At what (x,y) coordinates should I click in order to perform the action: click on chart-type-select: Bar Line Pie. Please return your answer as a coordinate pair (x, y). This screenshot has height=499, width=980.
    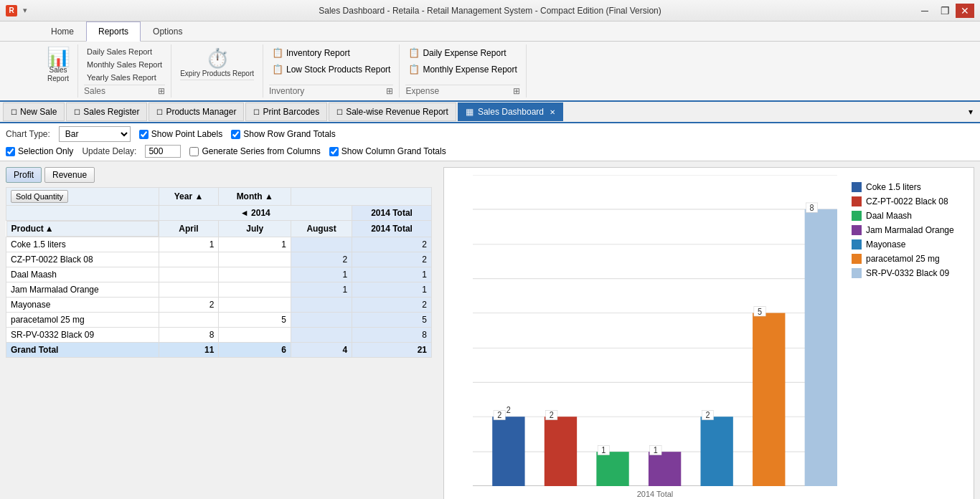
    Looking at the image, I should click on (95, 134).